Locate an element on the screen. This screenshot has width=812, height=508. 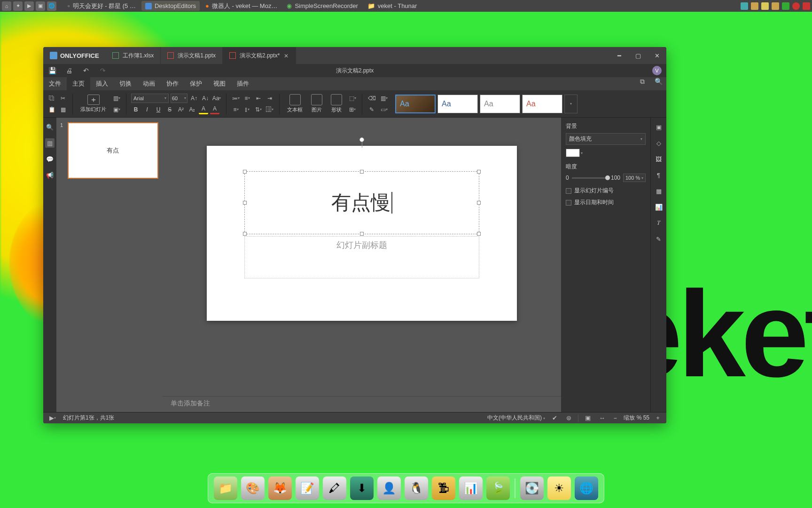
window-maximize-button: ▢ is located at coordinates (638, 56).